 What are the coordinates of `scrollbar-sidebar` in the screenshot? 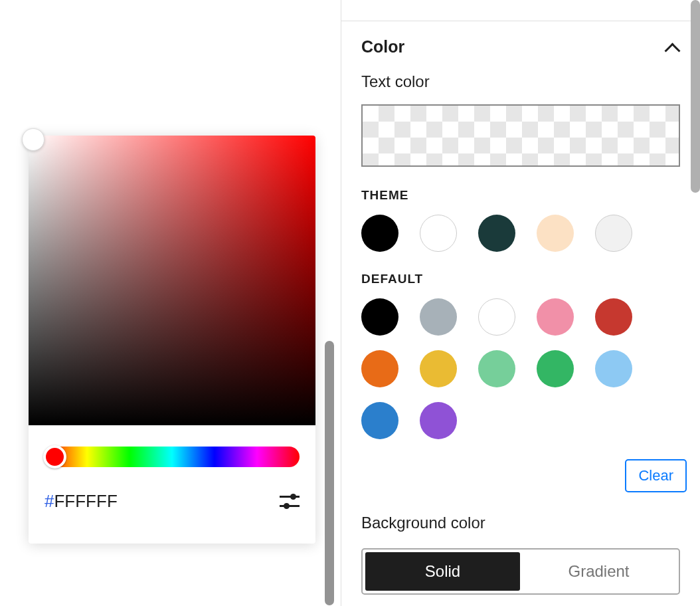 It's located at (695, 96).